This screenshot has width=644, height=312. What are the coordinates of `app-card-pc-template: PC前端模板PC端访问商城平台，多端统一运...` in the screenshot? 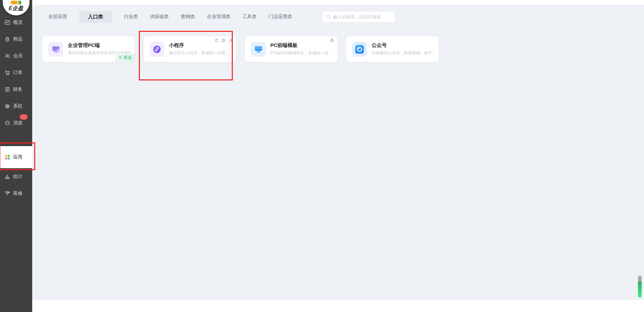 It's located at (291, 49).